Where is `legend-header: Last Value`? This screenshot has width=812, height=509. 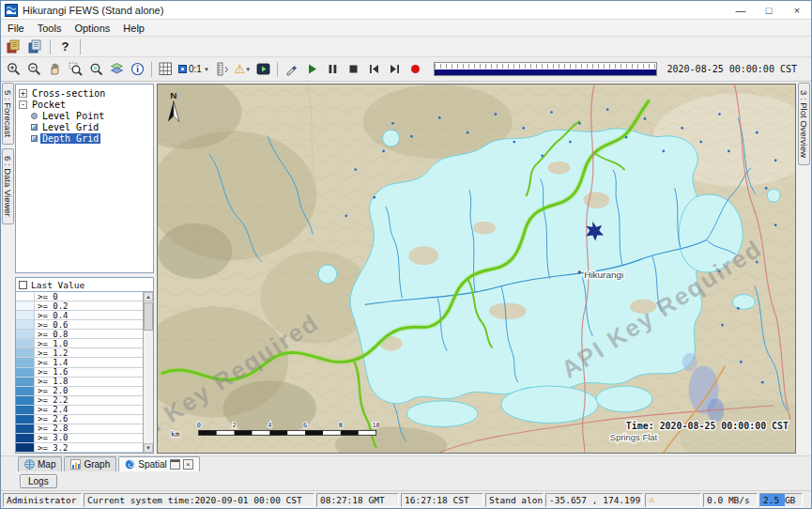
legend-header: Last Value is located at coordinates (84, 285).